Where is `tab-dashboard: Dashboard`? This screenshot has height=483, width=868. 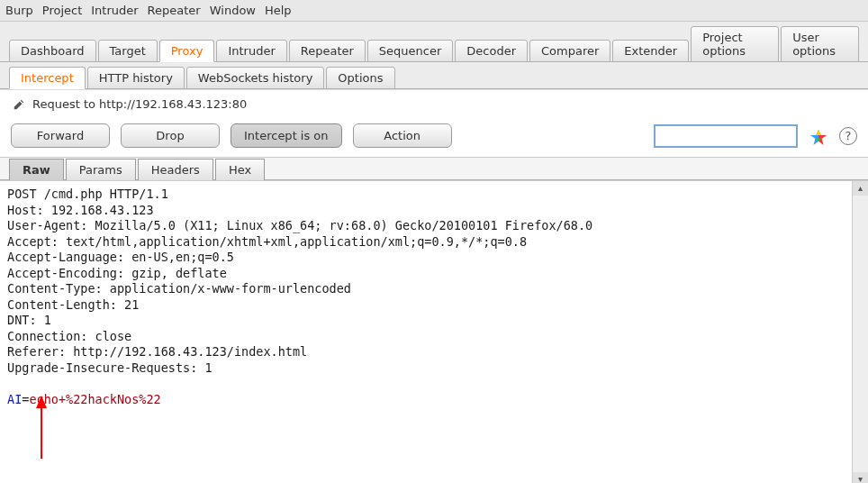 tab-dashboard: Dashboard is located at coordinates (52, 50).